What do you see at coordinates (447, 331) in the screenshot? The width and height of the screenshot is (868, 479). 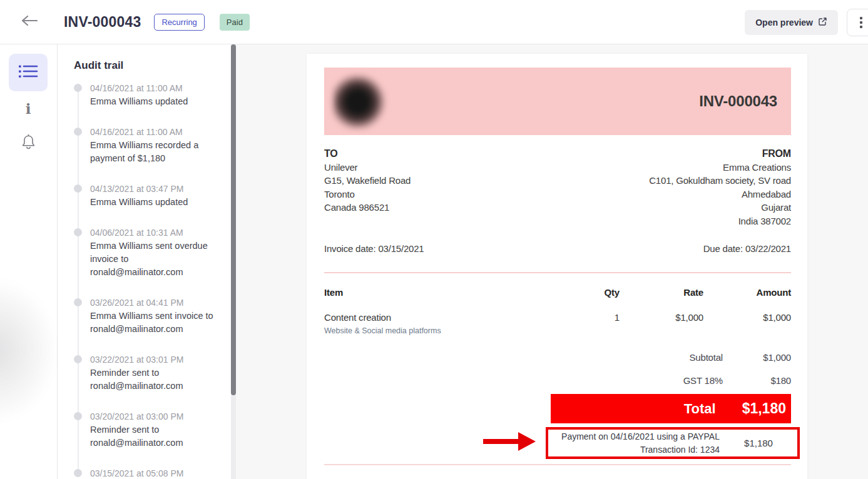 I see `item-description: Website & Social media platforms` at bounding box center [447, 331].